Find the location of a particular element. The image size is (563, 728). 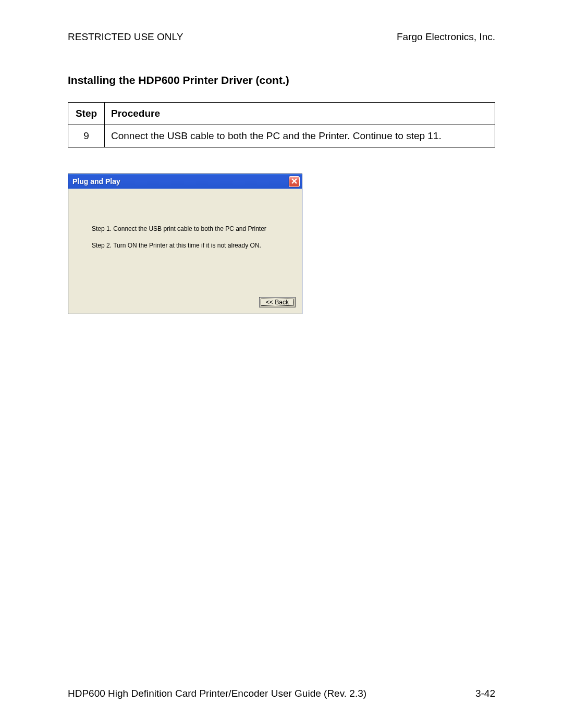

dialog-title: Plug and Play is located at coordinates (96, 181).